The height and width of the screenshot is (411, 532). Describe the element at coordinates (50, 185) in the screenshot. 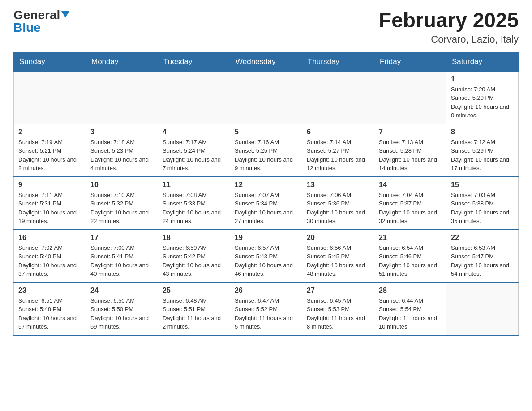

I see `day-number: 9` at that location.